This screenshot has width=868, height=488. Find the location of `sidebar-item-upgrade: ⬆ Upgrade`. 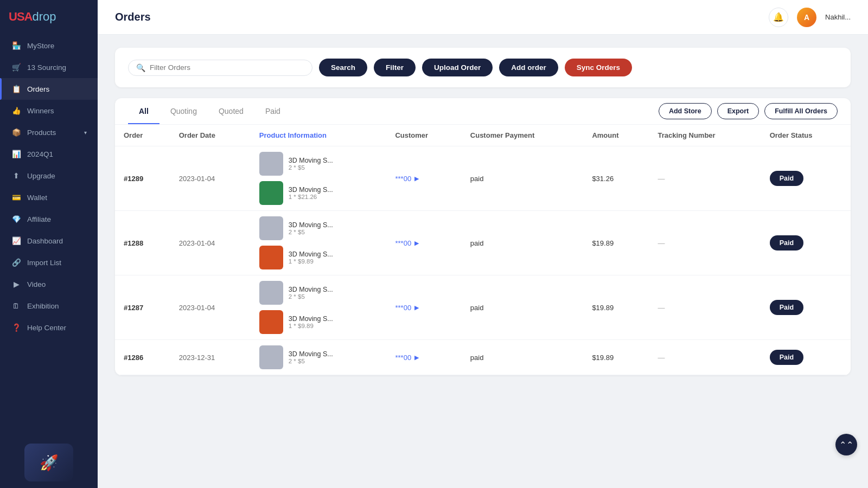

sidebar-item-upgrade: ⬆ Upgrade is located at coordinates (49, 176).